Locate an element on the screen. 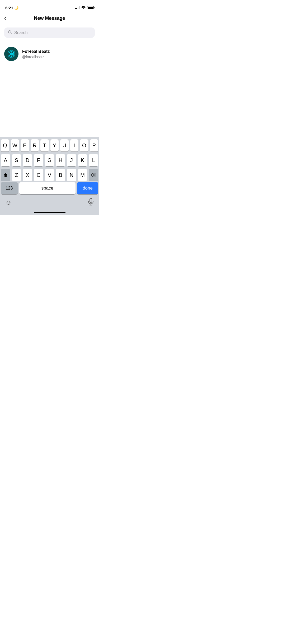 This screenshot has width=297, height=644. search-icon is located at coordinates (10, 33).